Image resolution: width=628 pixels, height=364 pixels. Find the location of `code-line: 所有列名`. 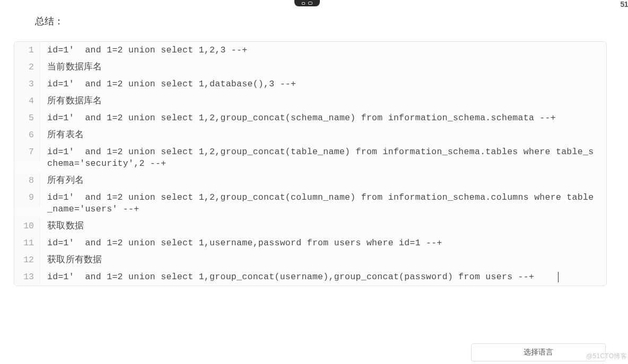

code-line: 所有列名 is located at coordinates (323, 181).